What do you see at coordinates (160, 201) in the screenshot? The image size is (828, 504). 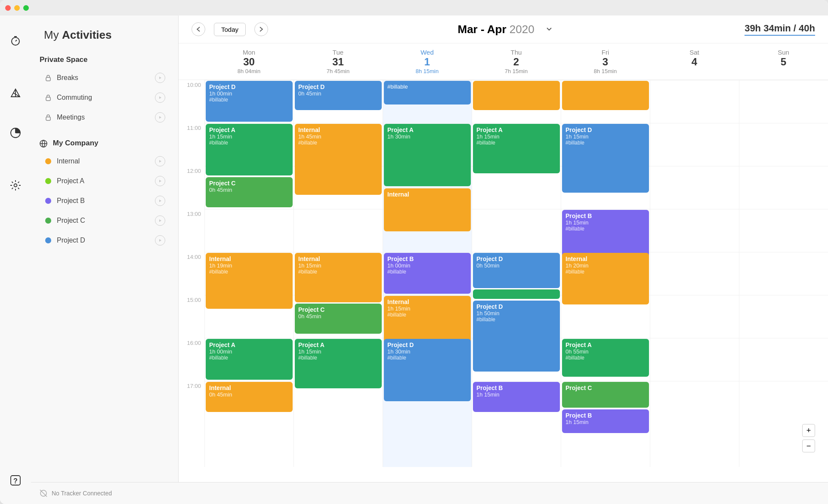 I see `project-b-play-button` at bounding box center [160, 201].